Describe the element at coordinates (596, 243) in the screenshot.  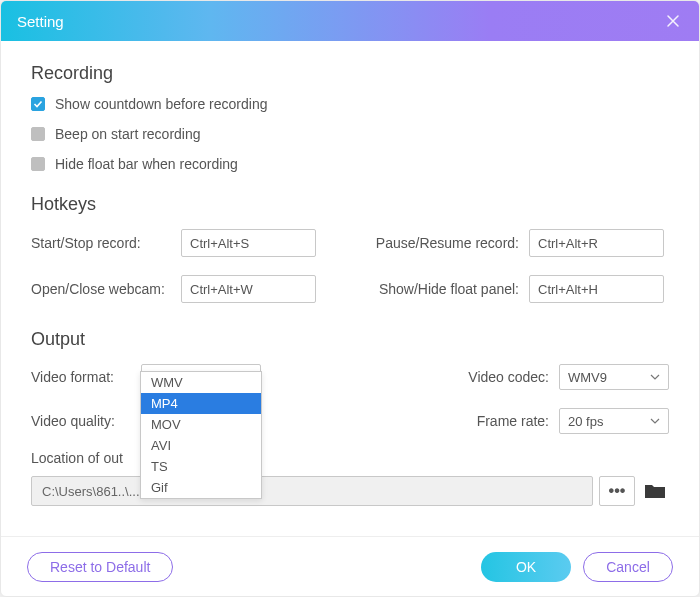
I see `pause-resume-input` at that location.